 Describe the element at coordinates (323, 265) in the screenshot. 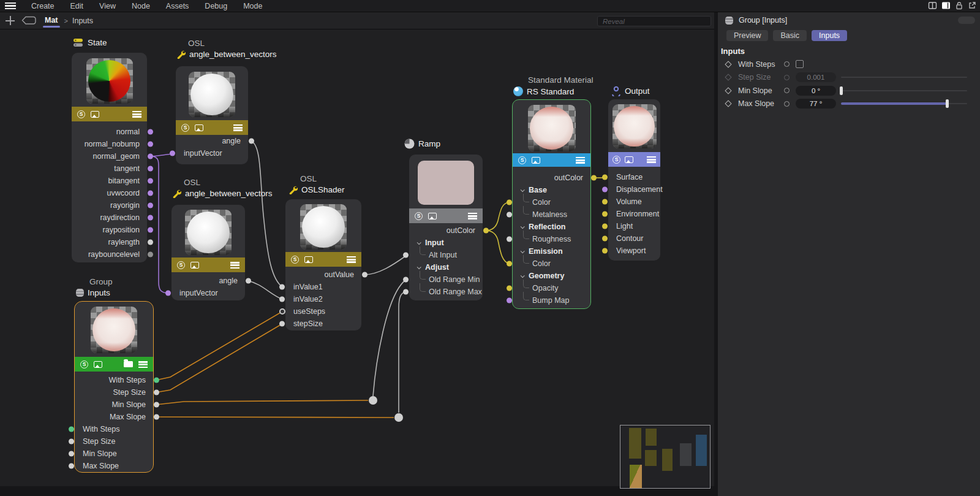

I see `node-oslshader: S outValueinValue1inValue2useStepsstepSi…` at that location.